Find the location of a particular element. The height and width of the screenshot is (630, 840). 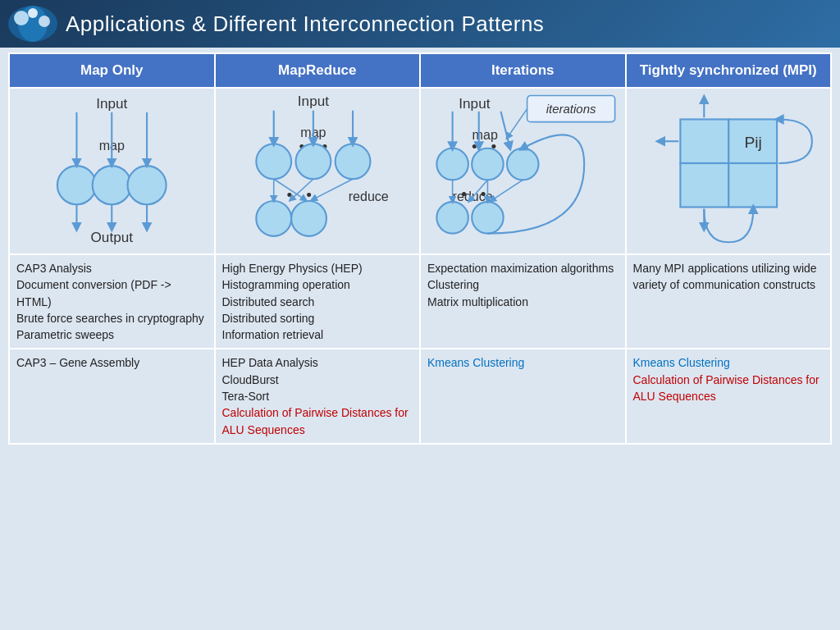

header-logo-icon is located at coordinates (33, 24).